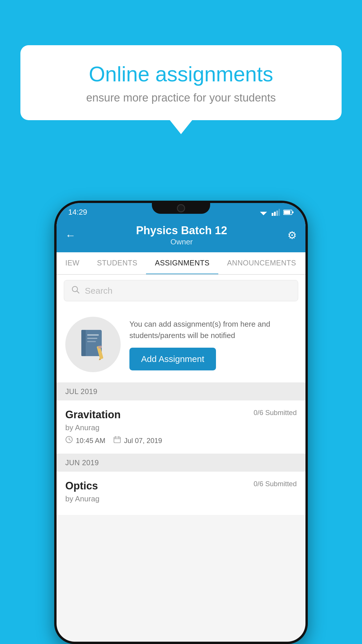 The height and width of the screenshot is (644, 362). What do you see at coordinates (99, 291) in the screenshot?
I see `search-placeholder: Search` at bounding box center [99, 291].